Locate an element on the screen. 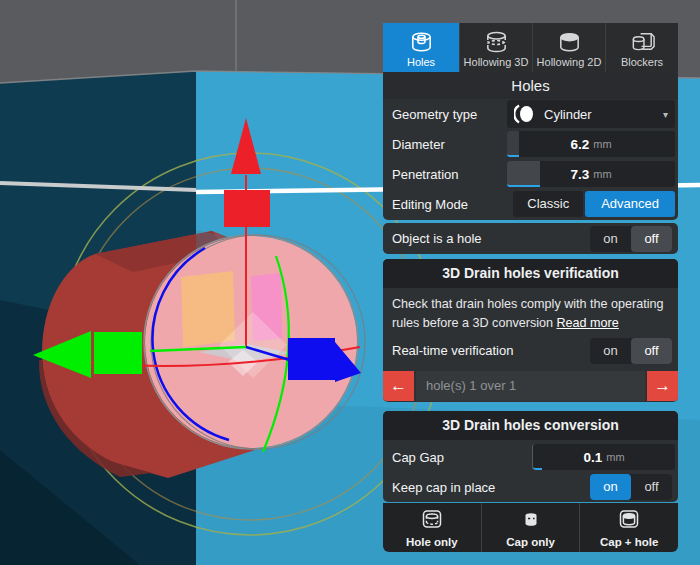 This screenshot has width=700, height=565. hole-only-button: Hole only is located at coordinates (432, 528).